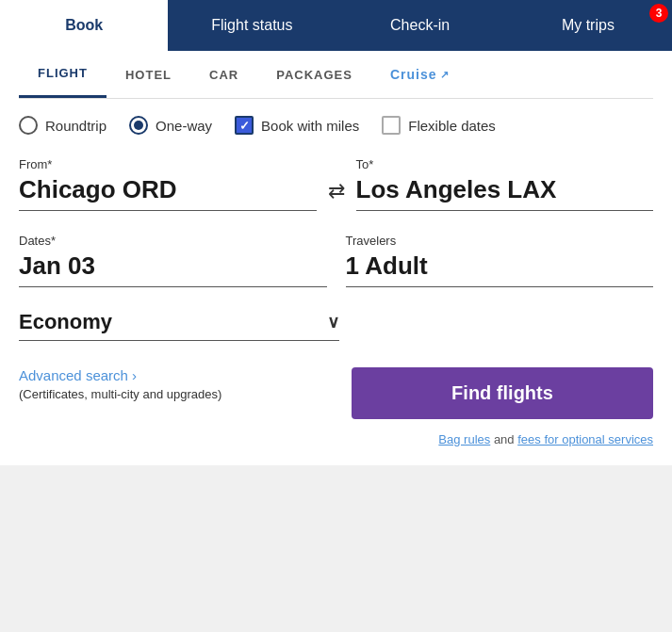 The width and height of the screenshot is (672, 632). Describe the element at coordinates (420, 25) in the screenshot. I see `nav-tab-check-in: Check-in` at that location.